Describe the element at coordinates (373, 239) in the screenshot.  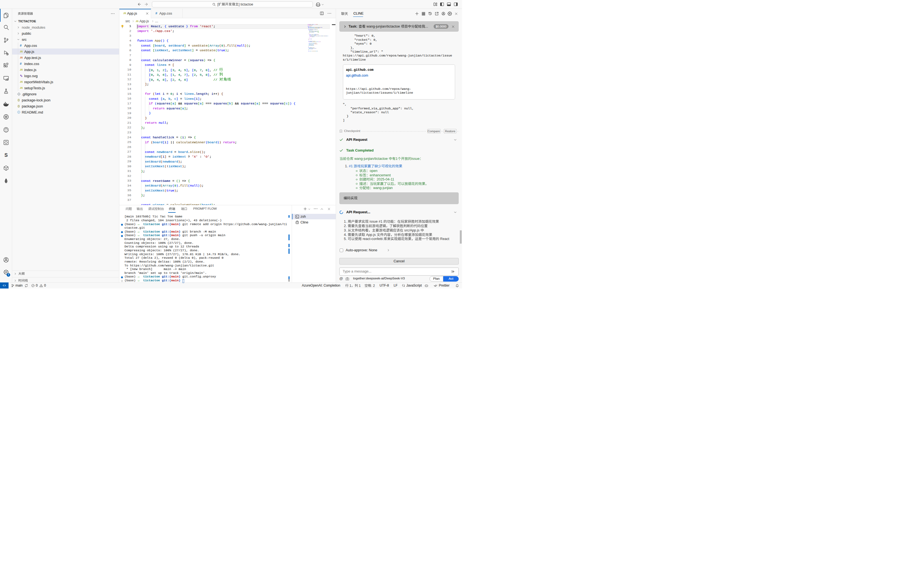
I see `svg-text: react-confetti` at that location.